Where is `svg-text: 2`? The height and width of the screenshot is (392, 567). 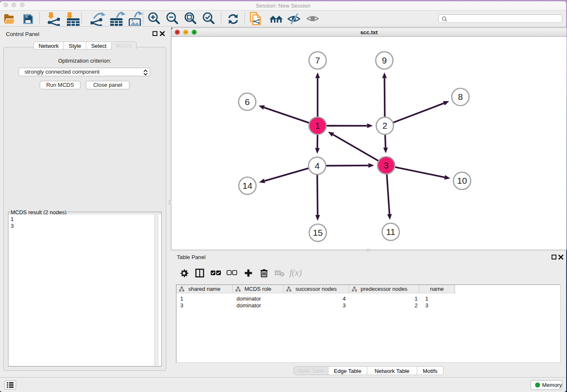 svg-text: 2 is located at coordinates (385, 125).